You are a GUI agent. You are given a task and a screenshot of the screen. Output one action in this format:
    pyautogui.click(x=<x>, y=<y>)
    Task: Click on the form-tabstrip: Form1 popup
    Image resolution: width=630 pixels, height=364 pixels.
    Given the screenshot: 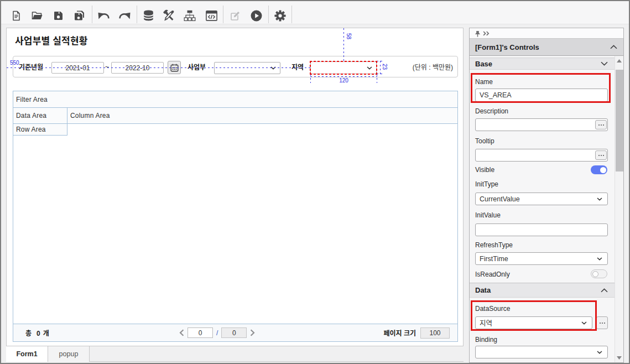 What is the action you would take?
    pyautogui.click(x=235, y=354)
    